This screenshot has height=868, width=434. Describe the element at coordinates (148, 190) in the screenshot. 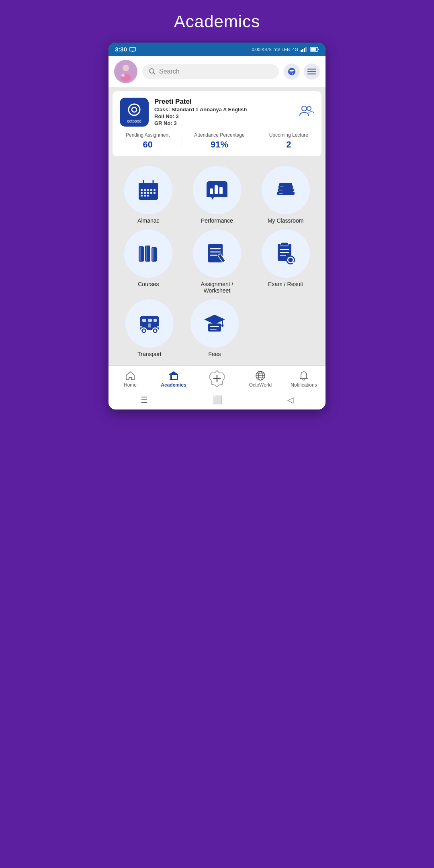

I see `almanac-icon` at that location.